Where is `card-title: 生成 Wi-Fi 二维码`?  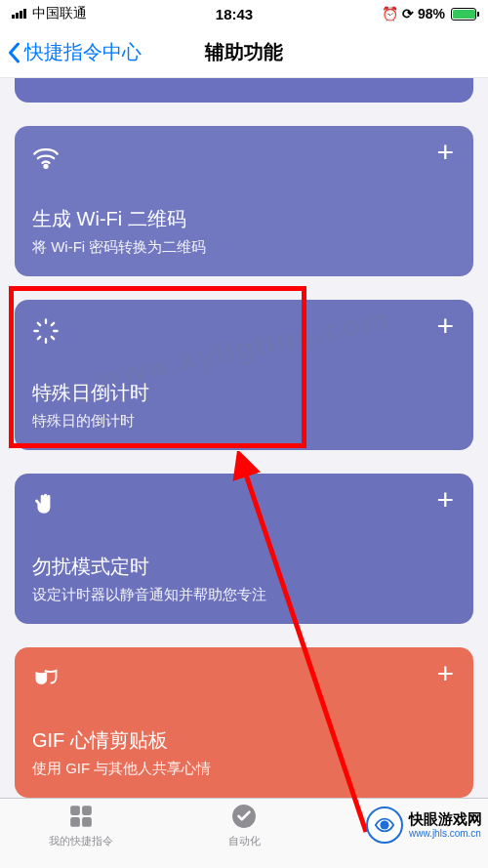
card-title: 生成 Wi-Fi 二维码 is located at coordinates (244, 219).